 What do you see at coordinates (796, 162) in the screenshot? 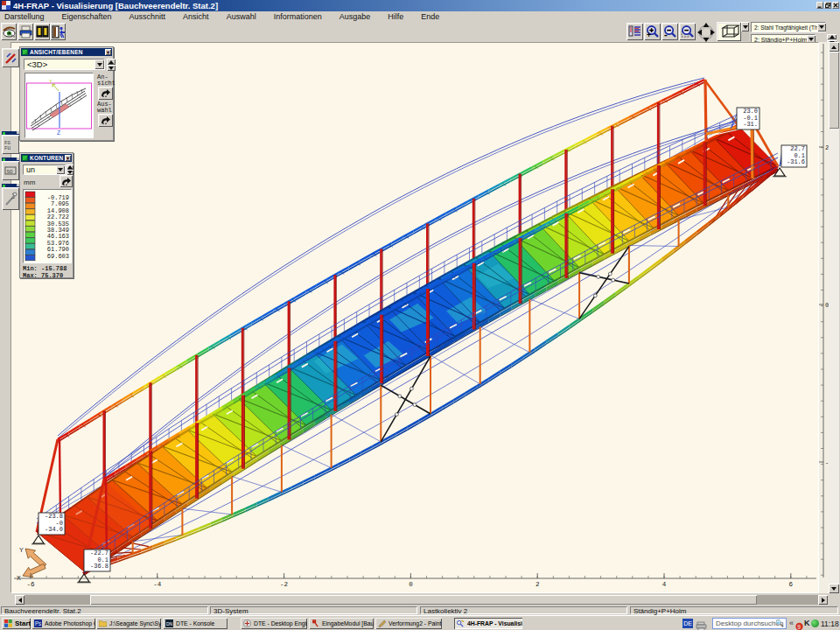
I see `svg-text: -31.6` at bounding box center [796, 162].